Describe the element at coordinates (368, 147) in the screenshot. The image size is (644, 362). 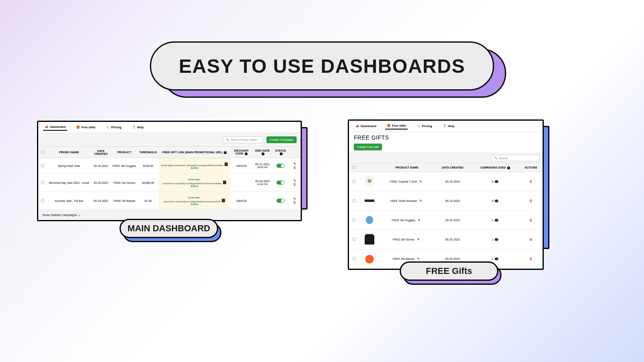
I see `create-free-gift-button: Create Free Gift` at that location.